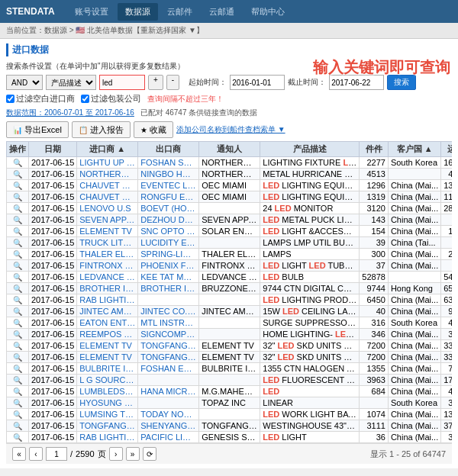 This screenshot has height=476, width=458. I want to click on row-importer: LENOVO U.S, so click(108, 209).